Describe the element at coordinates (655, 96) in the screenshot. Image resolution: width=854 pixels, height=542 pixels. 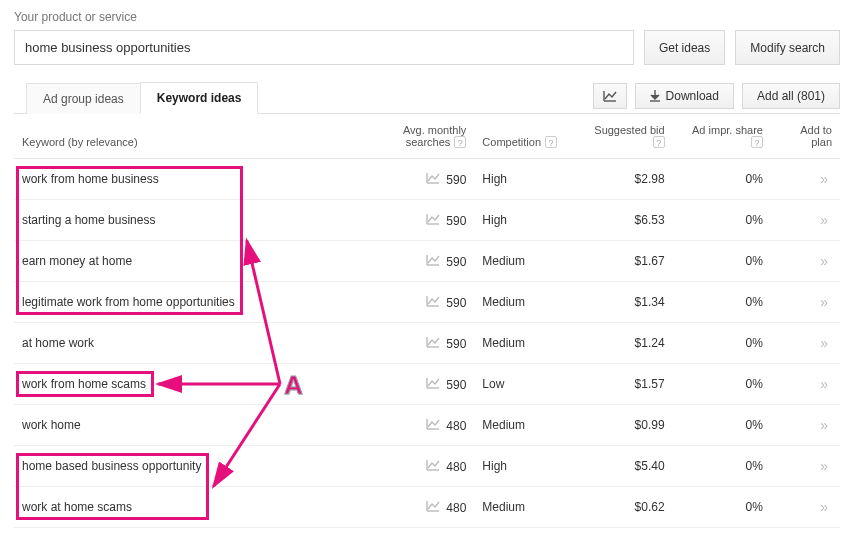
I see `download-icon` at that location.